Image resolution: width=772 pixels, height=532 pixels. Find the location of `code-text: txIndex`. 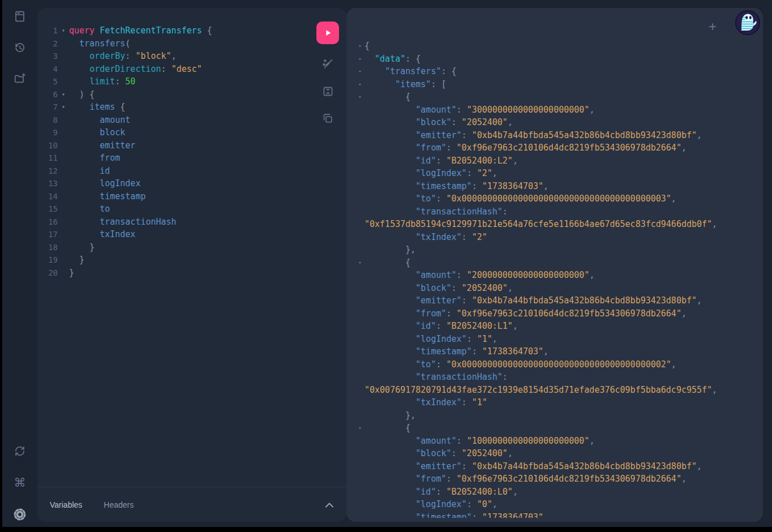

code-text: txIndex is located at coordinates (102, 234).